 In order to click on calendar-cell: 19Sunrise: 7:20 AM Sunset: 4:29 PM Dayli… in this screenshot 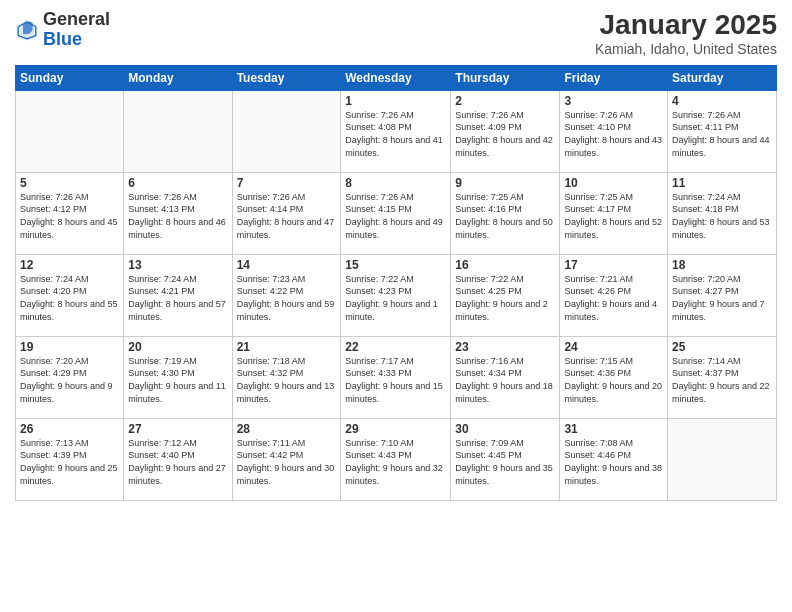, I will do `click(70, 377)`.